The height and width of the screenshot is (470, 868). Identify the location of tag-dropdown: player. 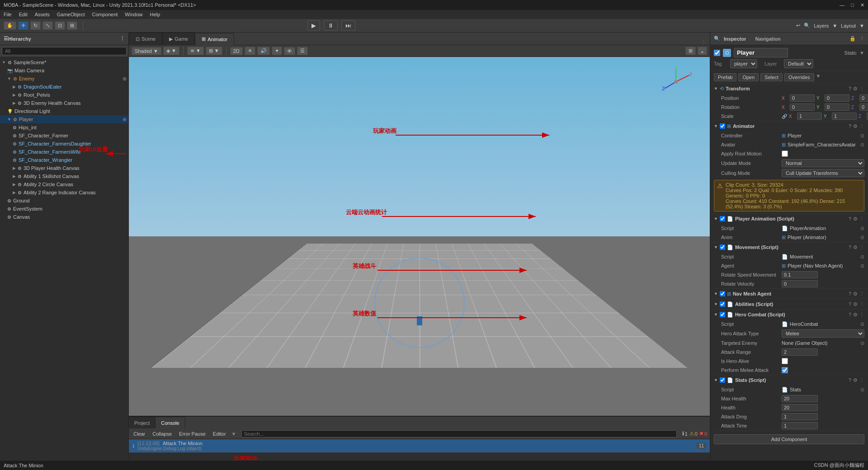
(744, 64).